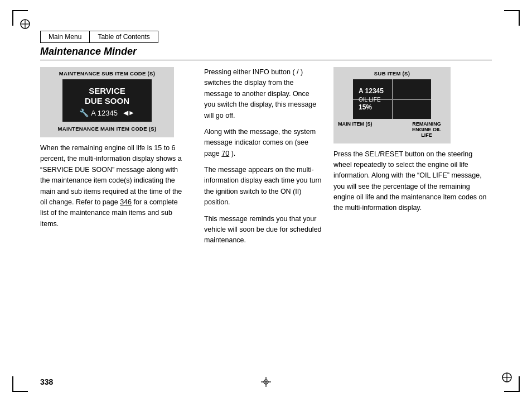 The height and width of the screenshot is (402, 532). What do you see at coordinates (126, 202) in the screenshot?
I see `page-346-link: 346` at bounding box center [126, 202].